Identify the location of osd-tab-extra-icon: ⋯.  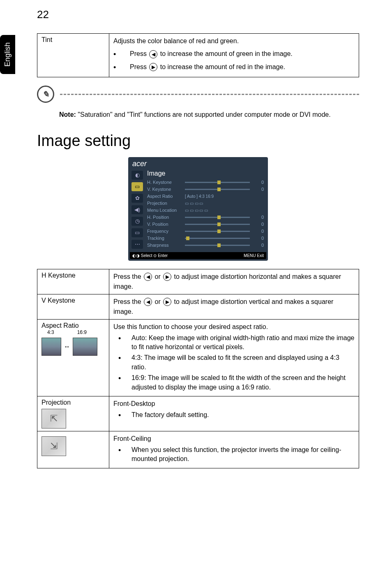
(137, 244).